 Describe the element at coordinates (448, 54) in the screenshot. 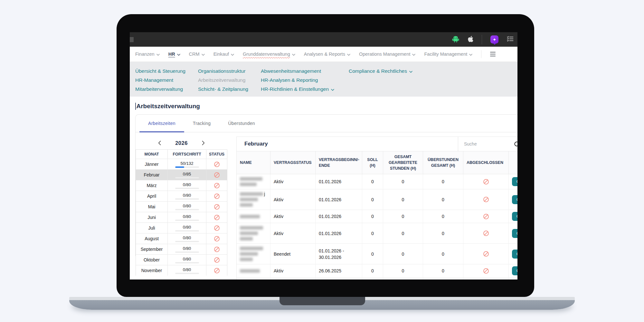

I see `nav-item-facility-management: Facility Management` at that location.